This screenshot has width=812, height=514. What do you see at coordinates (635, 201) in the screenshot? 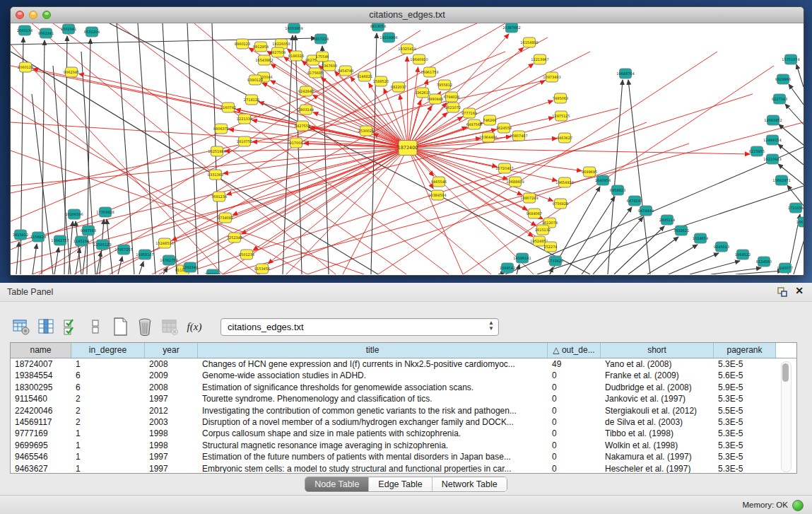
I see `network-node: 6479197` at bounding box center [635, 201].